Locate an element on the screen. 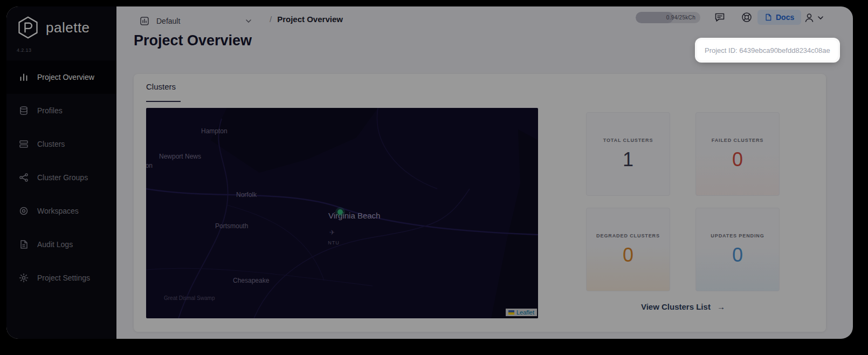  gear-icon is located at coordinates (24, 278).